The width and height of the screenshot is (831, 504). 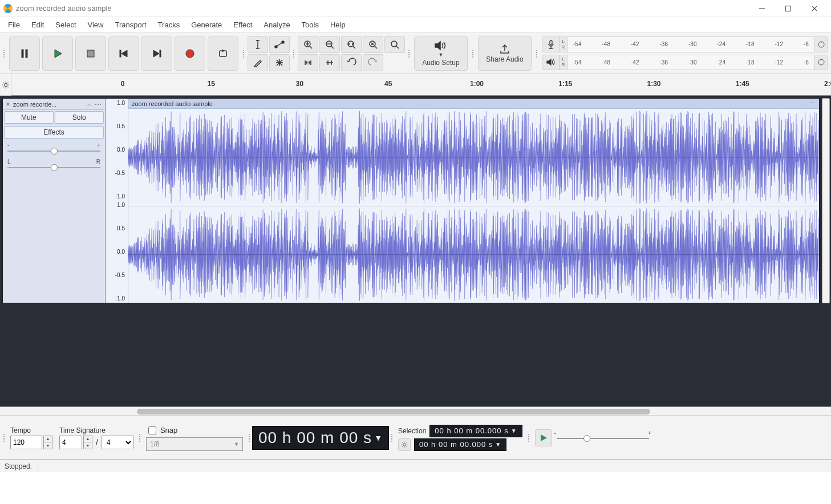 What do you see at coordinates (194, 444) in the screenshot?
I see `snap-resolution-select: 1/8 ▼` at bounding box center [194, 444].